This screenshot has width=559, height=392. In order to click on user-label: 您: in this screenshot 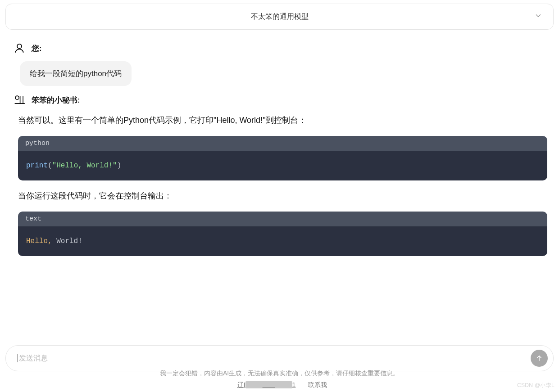, I will do `click(37, 49)`.